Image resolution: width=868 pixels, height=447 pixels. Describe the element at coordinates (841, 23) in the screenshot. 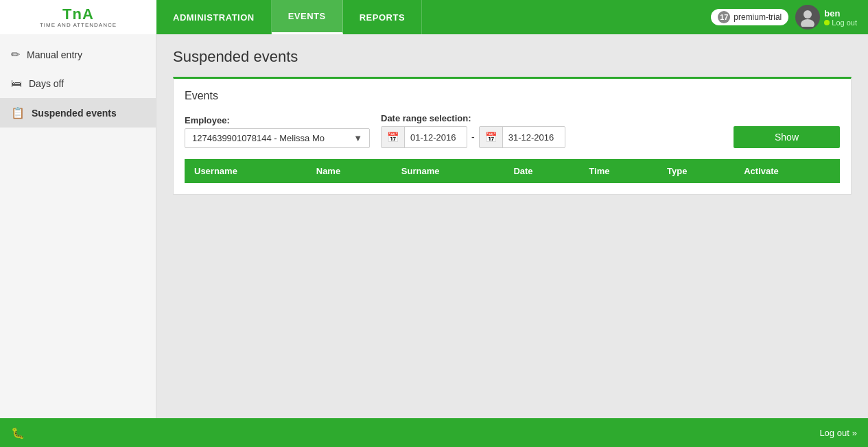

I see `header-logout-link: Log out` at that location.